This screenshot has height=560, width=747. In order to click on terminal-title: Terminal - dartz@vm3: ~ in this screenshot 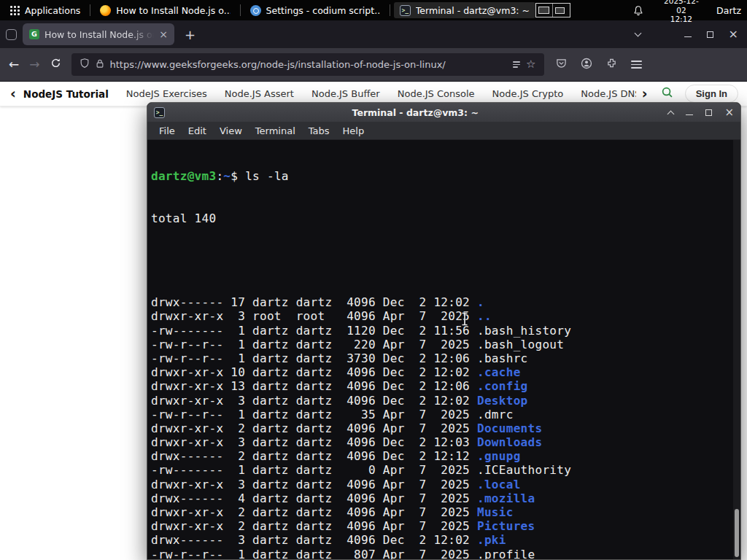, I will do `click(415, 112)`.